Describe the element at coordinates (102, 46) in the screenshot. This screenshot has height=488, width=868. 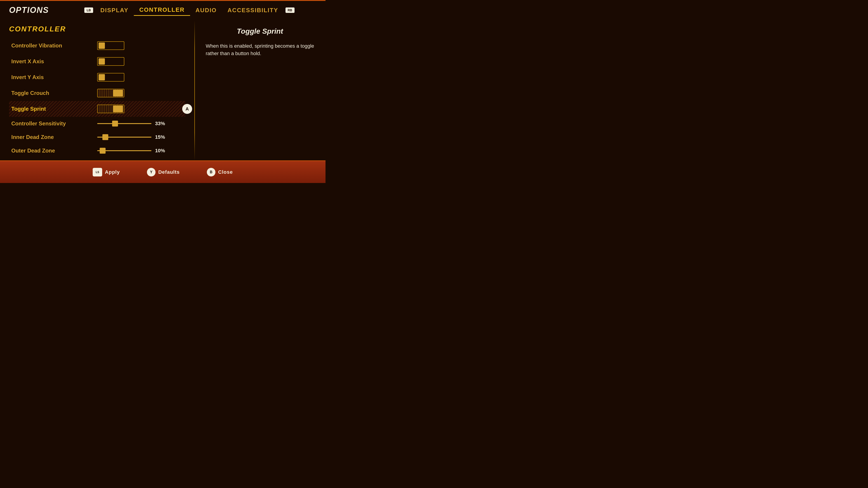
I see `toggle-thumb-controller-vibration` at that location.